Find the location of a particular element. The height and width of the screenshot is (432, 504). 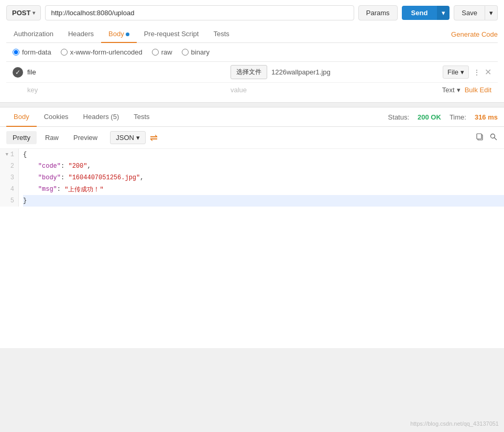

save-button: Save is located at coordinates (469, 13).